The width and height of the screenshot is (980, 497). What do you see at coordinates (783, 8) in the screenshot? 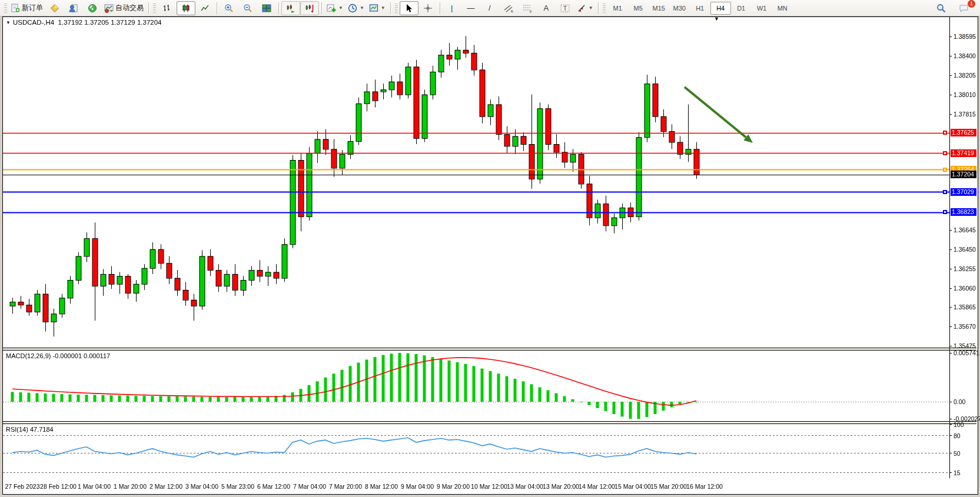
I see `timeframe-mn-button: MN` at bounding box center [783, 8].